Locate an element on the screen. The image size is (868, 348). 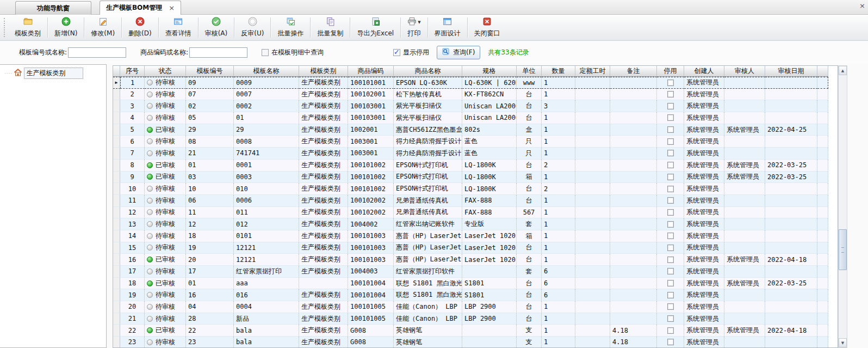
batch-operate-button: 批量操作 is located at coordinates (290, 27).